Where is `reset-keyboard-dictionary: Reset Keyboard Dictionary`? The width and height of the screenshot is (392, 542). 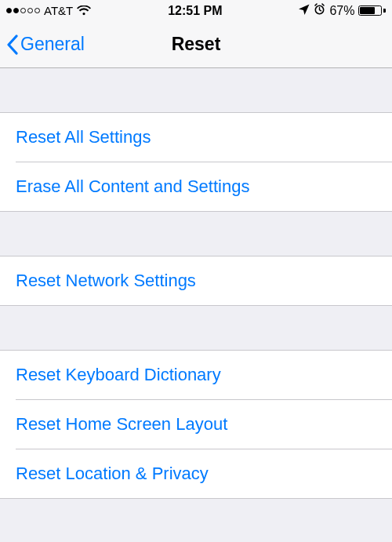
reset-keyboard-dictionary: Reset Keyboard Dictionary is located at coordinates (196, 375).